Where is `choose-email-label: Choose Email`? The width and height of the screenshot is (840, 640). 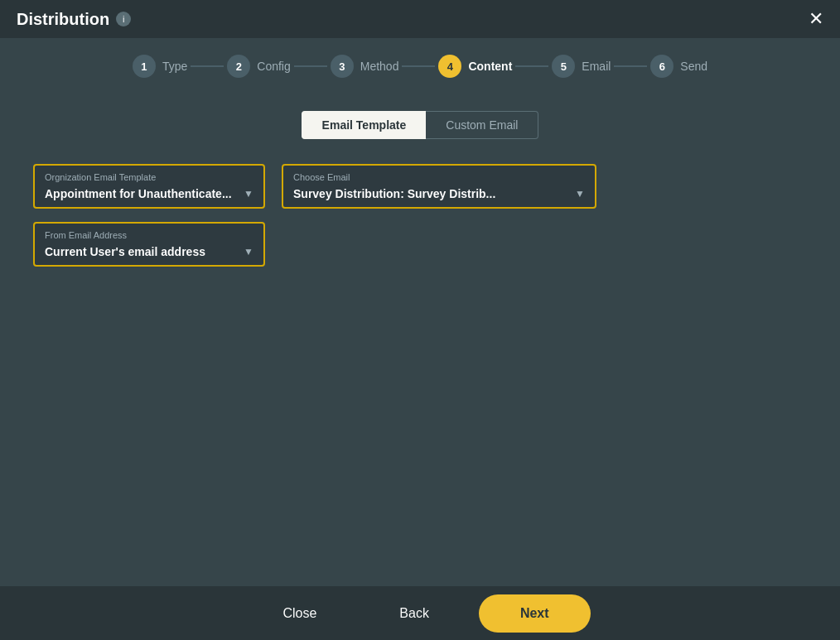
choose-email-label: Choose Email is located at coordinates (439, 177).